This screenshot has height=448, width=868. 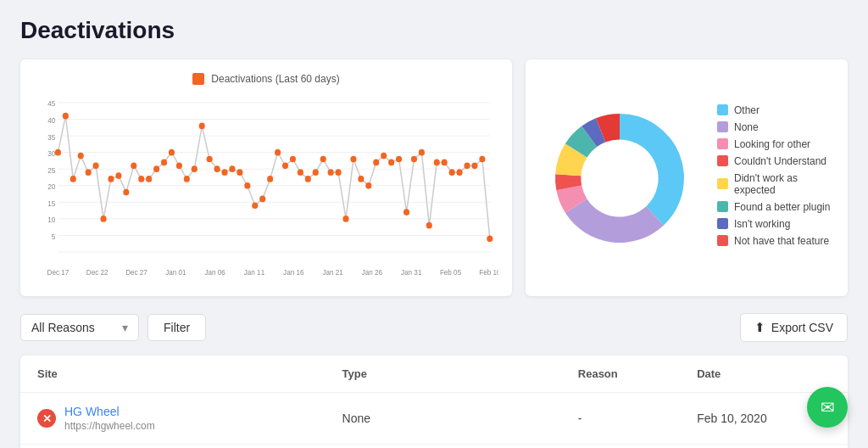 What do you see at coordinates (373, 272) in the screenshot?
I see `svg-text: Jan 26` at bounding box center [373, 272].